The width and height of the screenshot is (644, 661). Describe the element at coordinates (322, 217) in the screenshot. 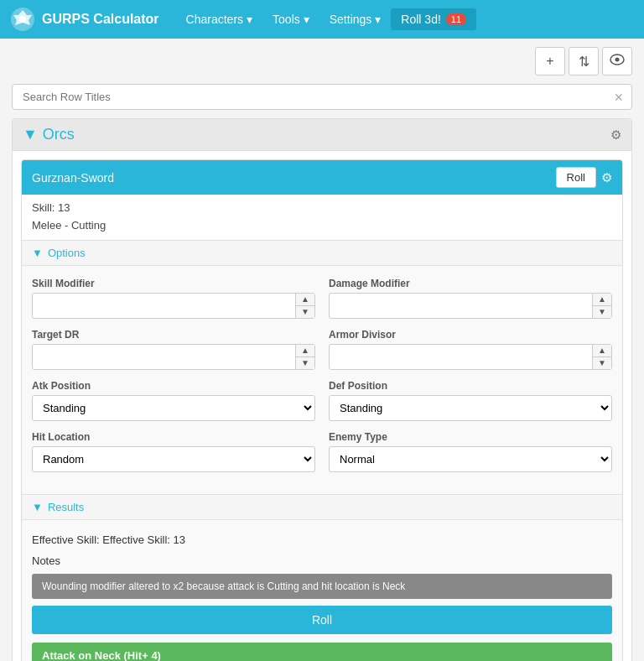

I see `attack-info: Skill: 13 Melee - Cutting` at that location.